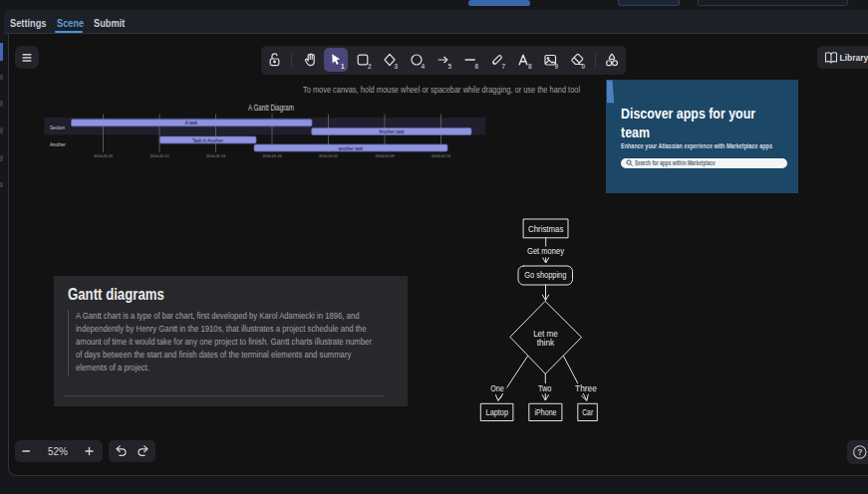  I want to click on svg-text: Christmas, so click(546, 229).